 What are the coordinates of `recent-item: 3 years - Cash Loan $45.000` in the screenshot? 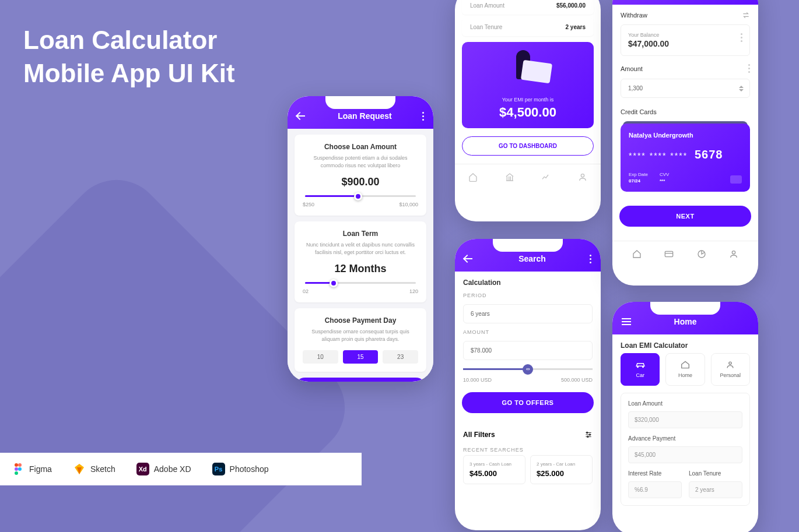 It's located at (495, 470).